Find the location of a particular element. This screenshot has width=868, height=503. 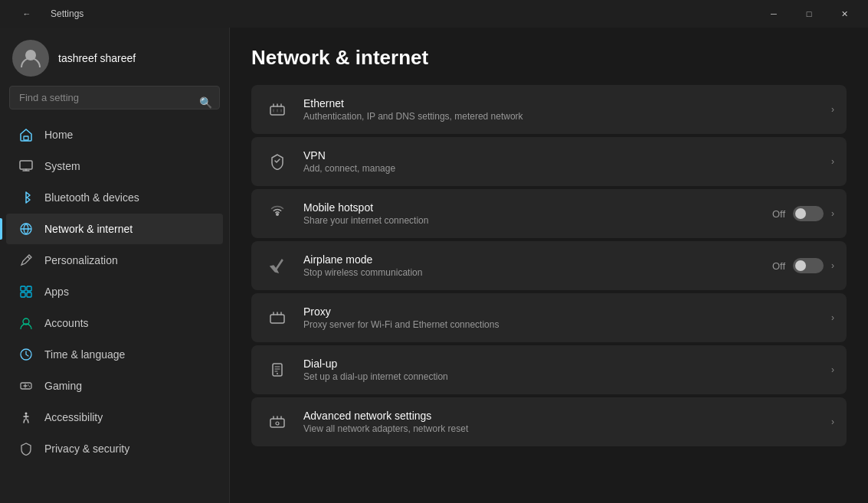

card-text-advanced: Advanced network settings View all netwo… is located at coordinates (567, 422).